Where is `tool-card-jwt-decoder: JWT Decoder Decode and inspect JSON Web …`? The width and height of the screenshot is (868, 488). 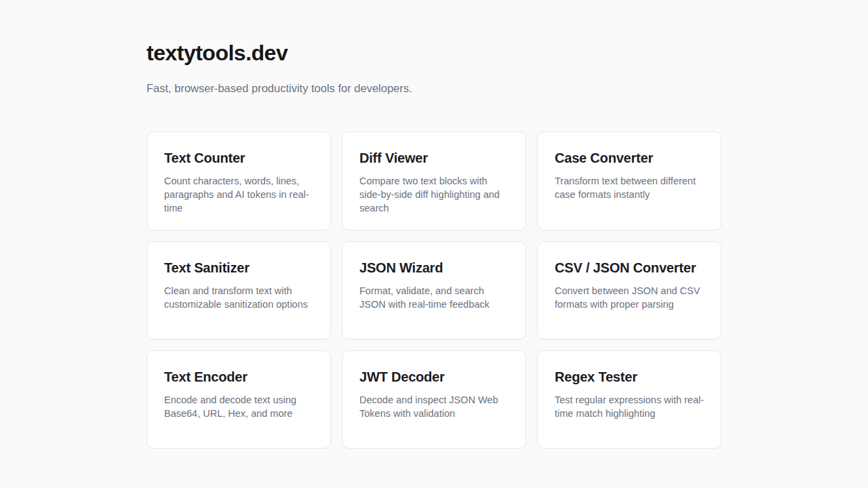 tool-card-jwt-decoder: JWT Decoder Decode and inspect JSON Web … is located at coordinates (434, 400).